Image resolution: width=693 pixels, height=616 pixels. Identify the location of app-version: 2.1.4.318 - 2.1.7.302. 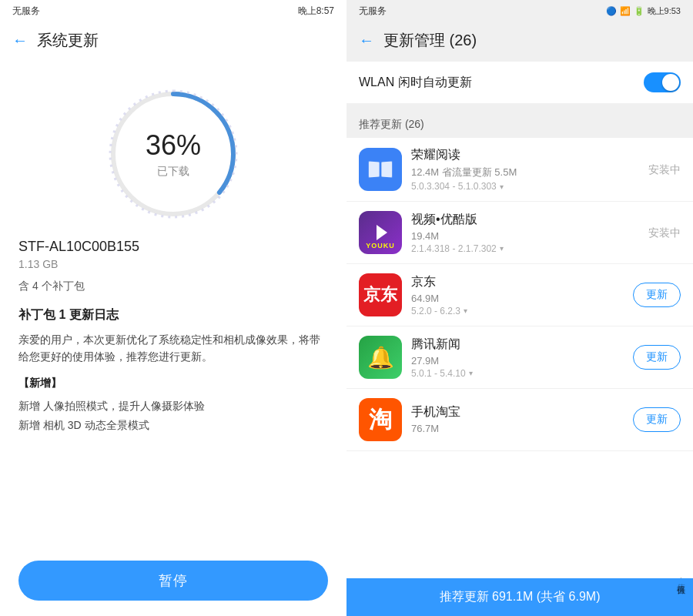
(454, 249).